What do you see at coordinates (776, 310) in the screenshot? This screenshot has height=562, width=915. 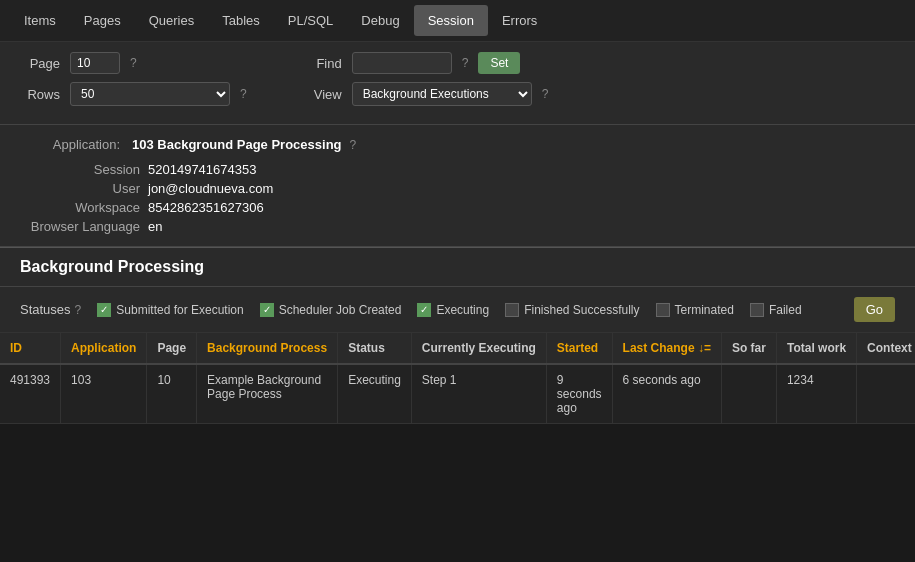 I see `status-failed: Failed` at bounding box center [776, 310].